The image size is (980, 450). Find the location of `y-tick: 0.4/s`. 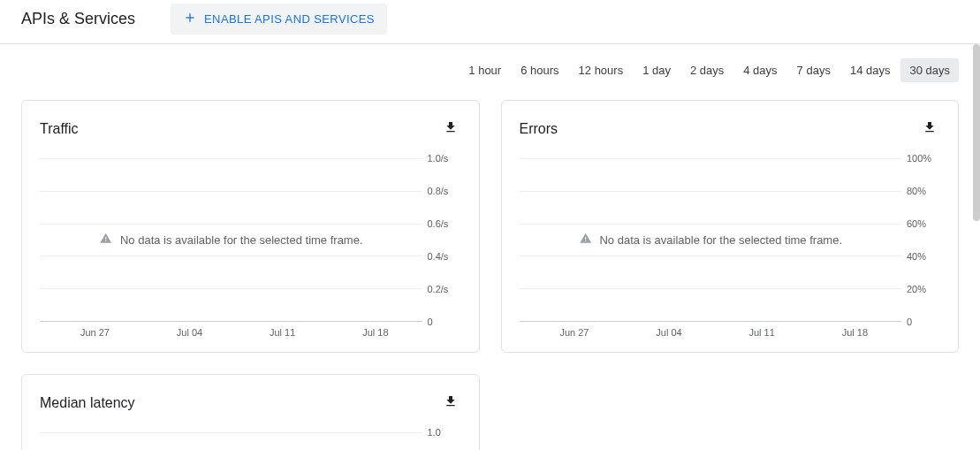

y-tick: 0.4/s is located at coordinates (438, 256).